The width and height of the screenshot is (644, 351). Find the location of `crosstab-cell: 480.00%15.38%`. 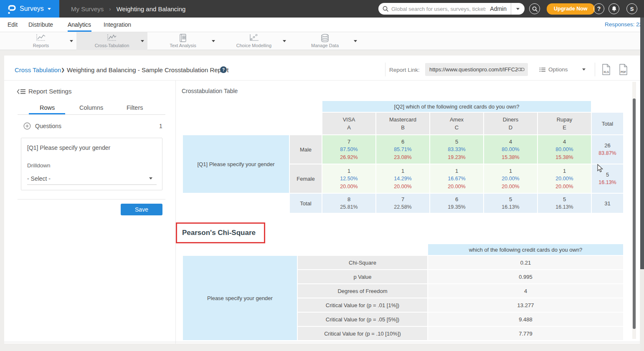

crosstab-cell: 480.00%15.38% is located at coordinates (565, 149).